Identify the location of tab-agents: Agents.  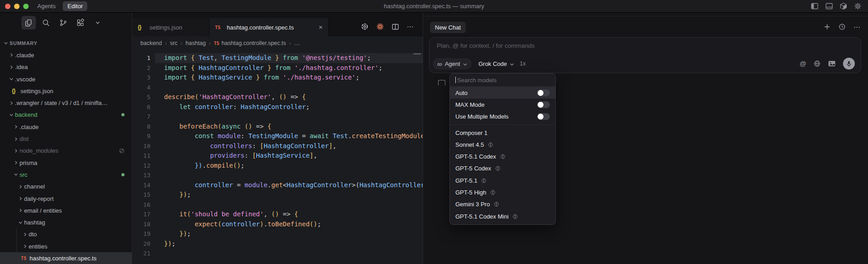
(46, 6).